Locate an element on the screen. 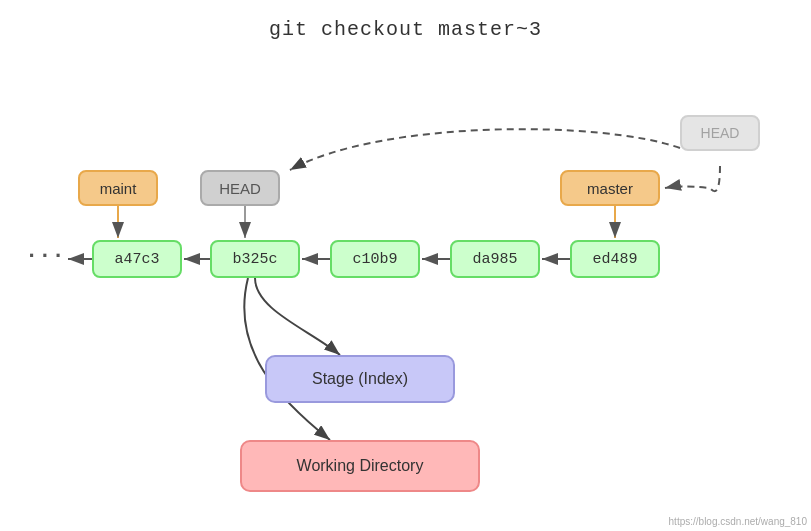 This screenshot has height=531, width=811. label-master: master is located at coordinates (610, 188).